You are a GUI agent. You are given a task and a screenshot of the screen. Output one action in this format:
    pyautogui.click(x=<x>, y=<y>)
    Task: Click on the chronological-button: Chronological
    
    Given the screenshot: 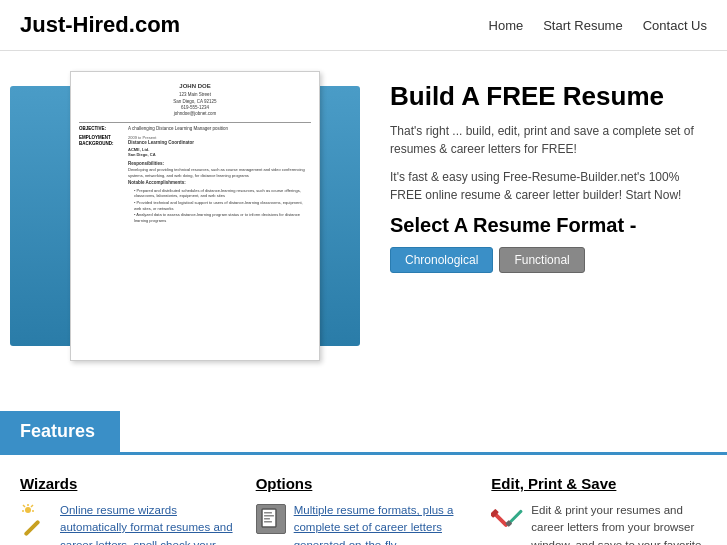 What is the action you would take?
    pyautogui.click(x=442, y=260)
    